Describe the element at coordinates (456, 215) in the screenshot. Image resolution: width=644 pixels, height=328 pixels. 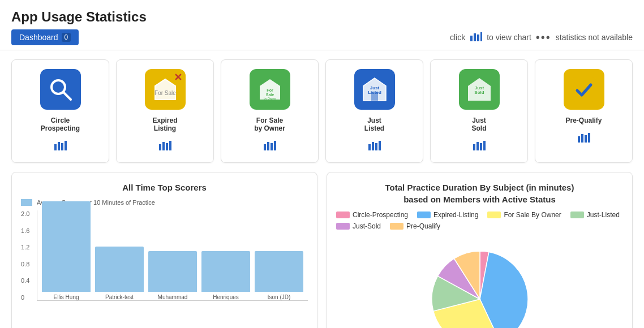
I see `legend-label: Expired-Listing` at that location.